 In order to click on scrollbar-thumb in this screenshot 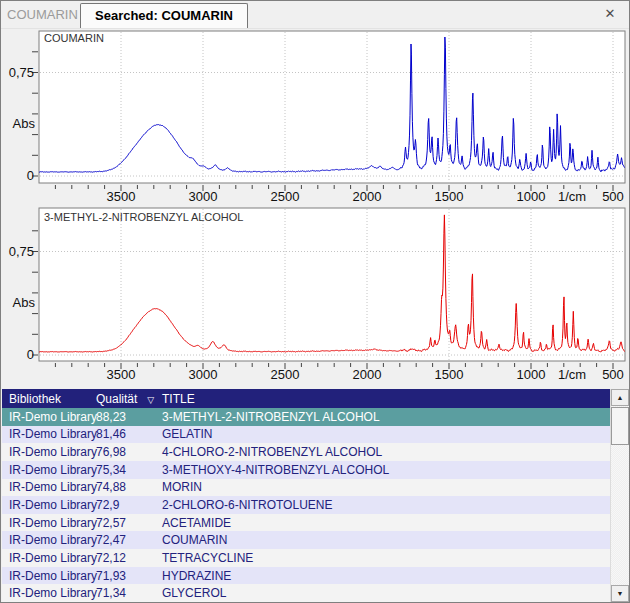, I will do `click(620, 426)`.